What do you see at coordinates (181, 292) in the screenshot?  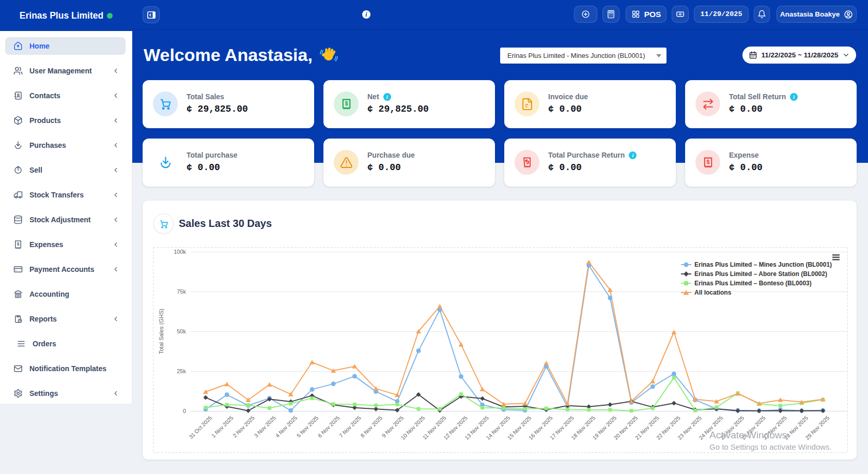 I see `svg-text: 75k` at bounding box center [181, 292].